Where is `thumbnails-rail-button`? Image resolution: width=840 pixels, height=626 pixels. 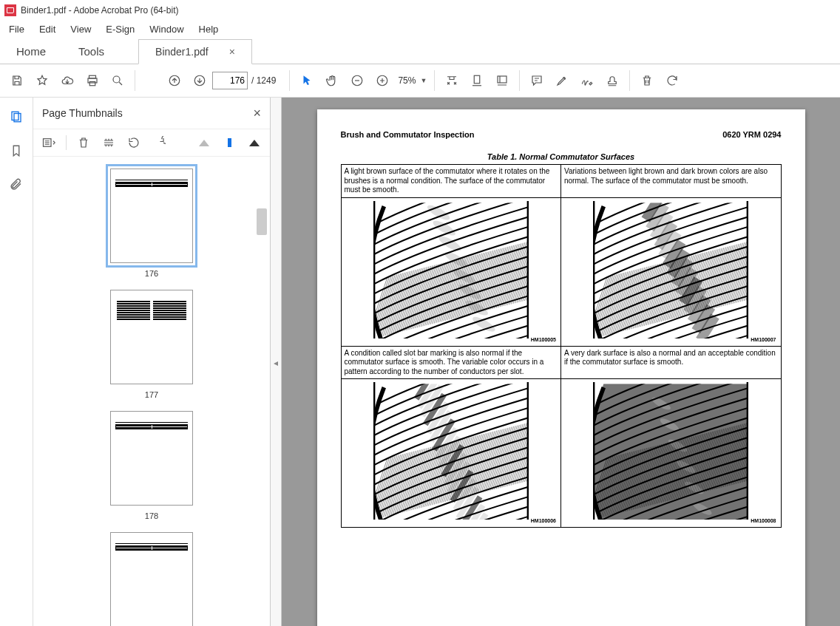
thumbnails-rail-button is located at coordinates (16, 117).